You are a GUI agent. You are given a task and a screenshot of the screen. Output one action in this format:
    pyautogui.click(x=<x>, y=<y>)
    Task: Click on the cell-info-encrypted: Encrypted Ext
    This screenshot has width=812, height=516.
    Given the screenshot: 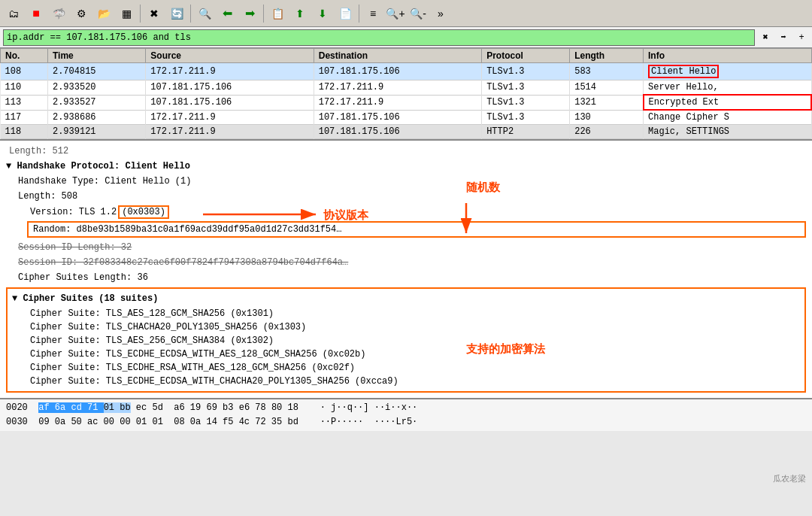 What is the action you would take?
    pyautogui.click(x=728, y=102)
    